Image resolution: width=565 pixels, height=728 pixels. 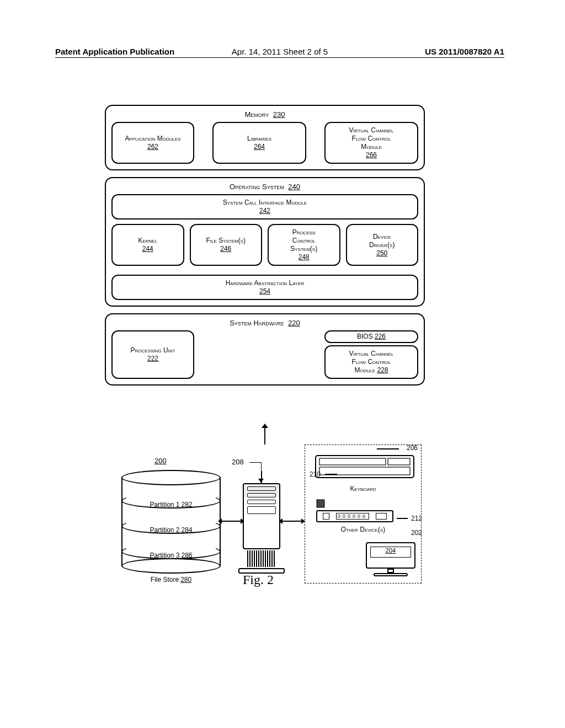 What do you see at coordinates (365, 370) in the screenshot?
I see `vcfm-hw-l3: Module` at bounding box center [365, 370].